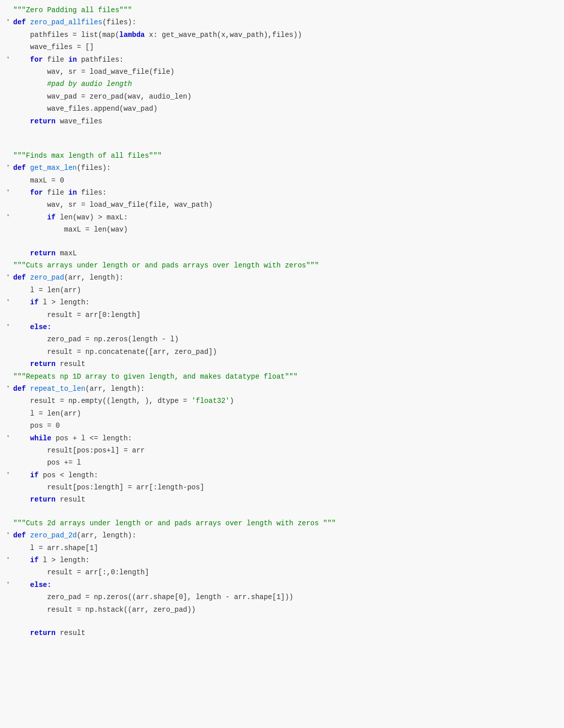 The image size is (564, 728). Describe the element at coordinates (96, 450) in the screenshot. I see `code-text: result[pos:pos+l] = arr` at that location.